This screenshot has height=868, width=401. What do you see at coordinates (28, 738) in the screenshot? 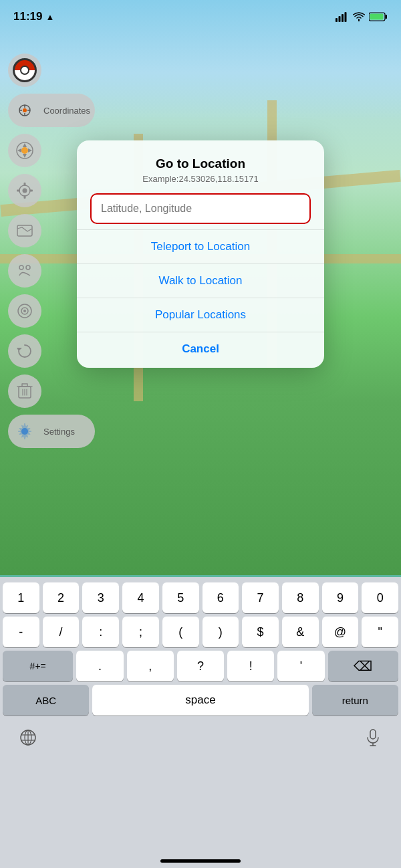
I see `globe-icon` at bounding box center [28, 738].